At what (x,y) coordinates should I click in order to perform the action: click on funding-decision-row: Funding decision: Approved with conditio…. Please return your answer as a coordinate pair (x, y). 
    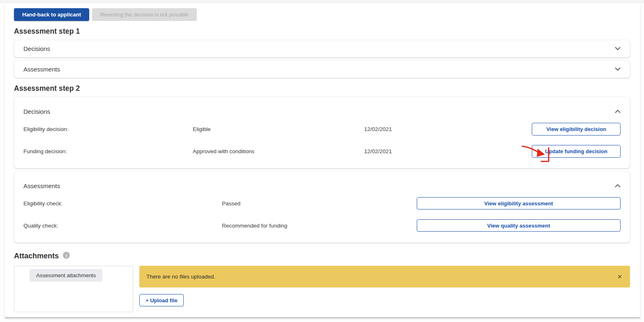
    Looking at the image, I should click on (322, 151).